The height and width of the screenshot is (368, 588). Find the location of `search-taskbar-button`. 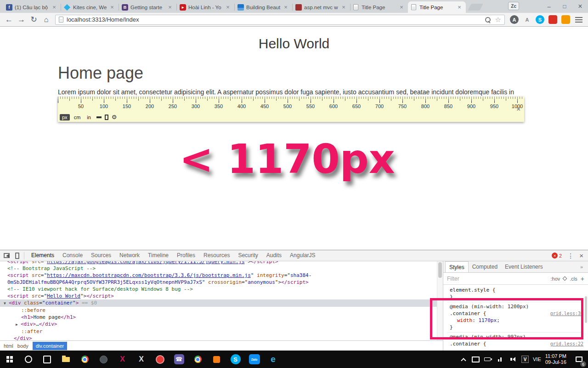

search-taskbar-button is located at coordinates (28, 359).